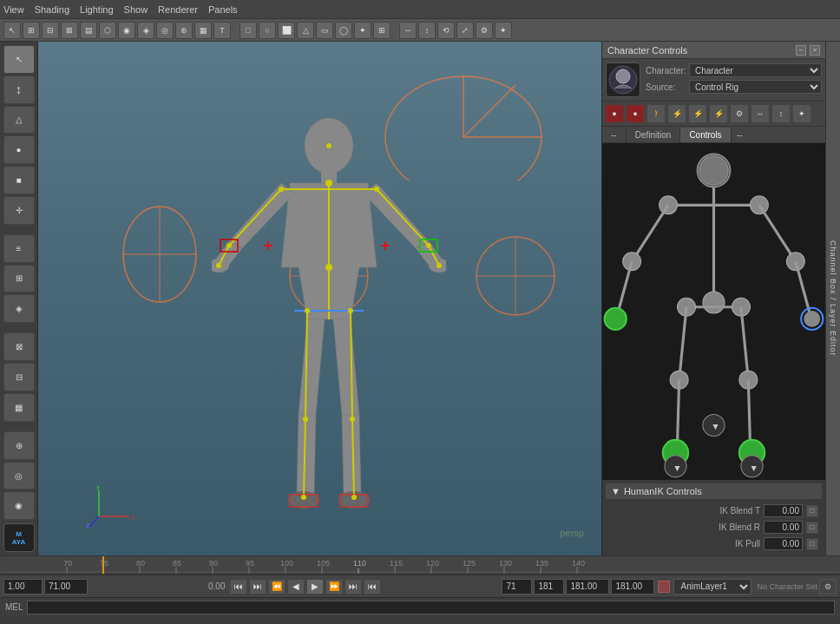  What do you see at coordinates (31, 30) in the screenshot?
I see `tool-2: ⊞` at bounding box center [31, 30].